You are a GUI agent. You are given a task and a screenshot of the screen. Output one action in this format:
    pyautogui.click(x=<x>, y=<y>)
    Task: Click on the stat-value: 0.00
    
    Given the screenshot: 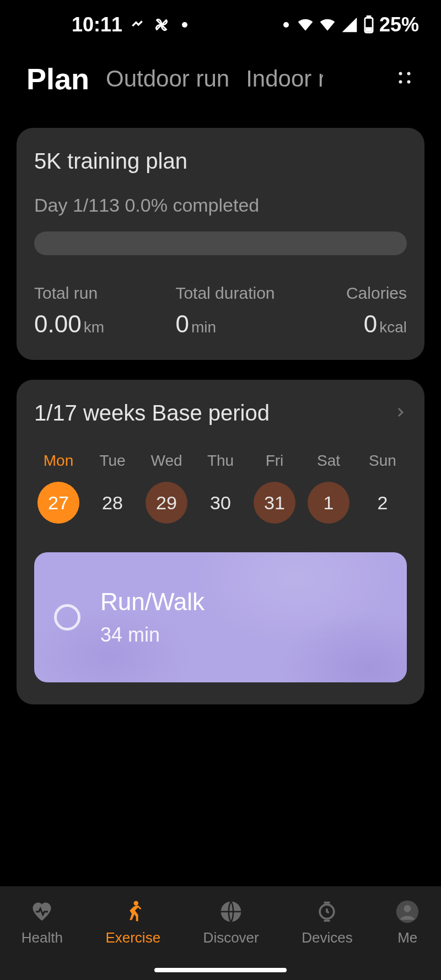 What is the action you would take?
    pyautogui.click(x=58, y=324)
    